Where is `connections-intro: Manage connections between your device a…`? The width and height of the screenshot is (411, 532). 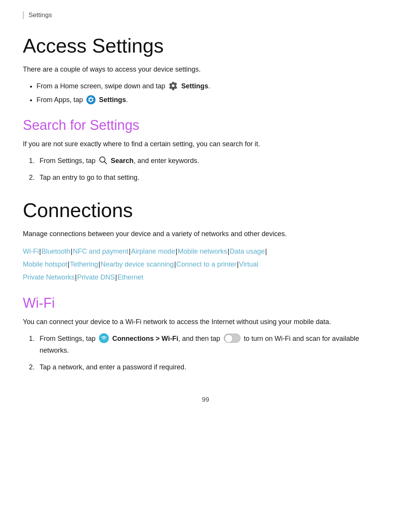 connections-intro: Manage connections between your device a… is located at coordinates (206, 234).